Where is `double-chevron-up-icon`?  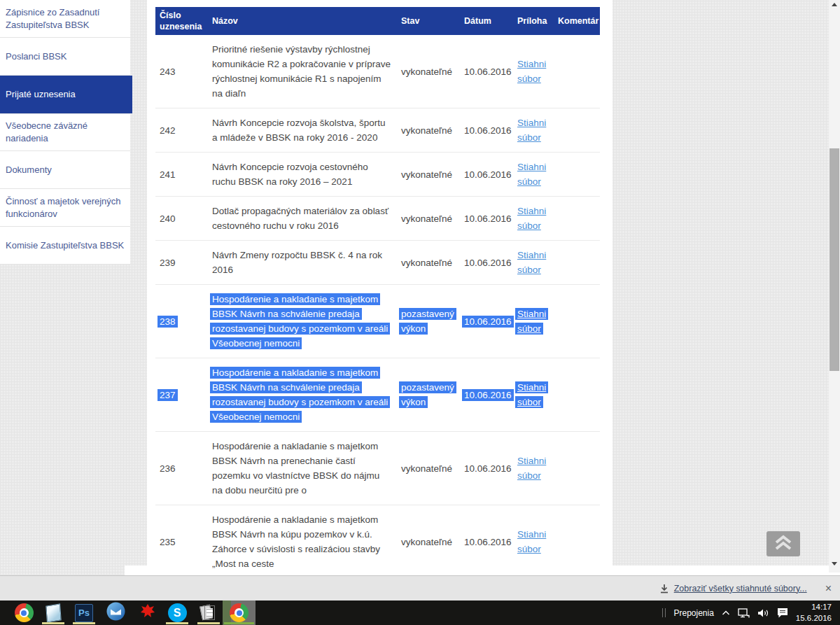
double-chevron-up-icon is located at coordinates (783, 545).